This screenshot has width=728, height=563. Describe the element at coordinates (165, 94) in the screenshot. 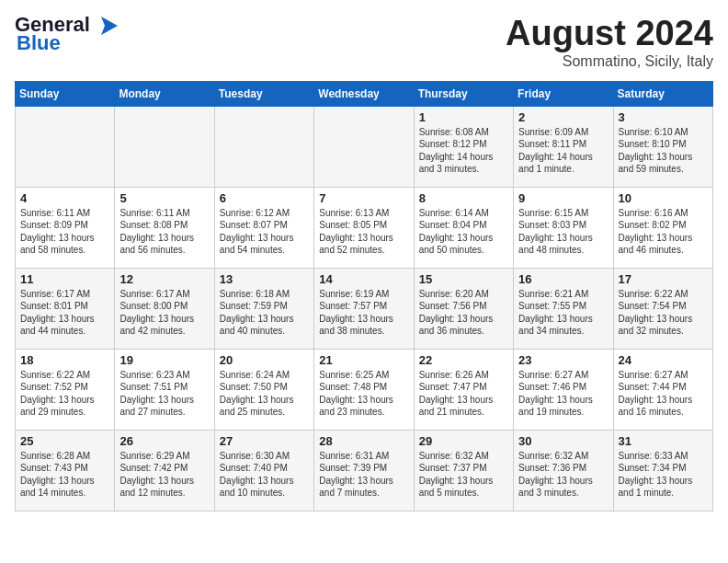

I see `weekday-header-monday: Monday` at that location.